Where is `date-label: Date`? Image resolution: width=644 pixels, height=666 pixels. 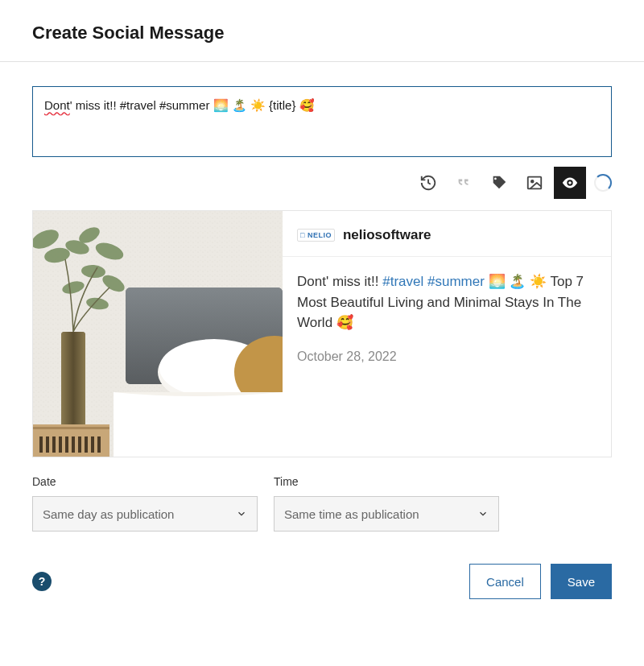
date-label: Date is located at coordinates (145, 482).